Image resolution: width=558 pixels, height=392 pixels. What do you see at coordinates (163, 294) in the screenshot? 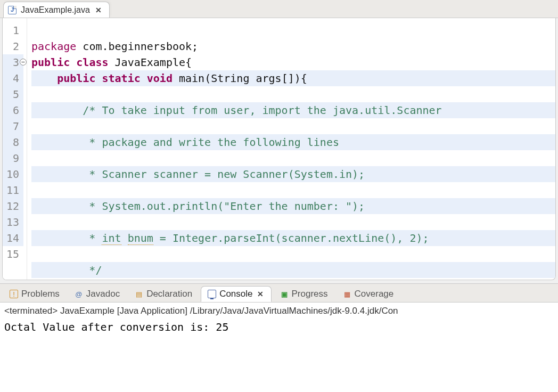
I see `tab-declaration: ▤ Declaration` at bounding box center [163, 294].